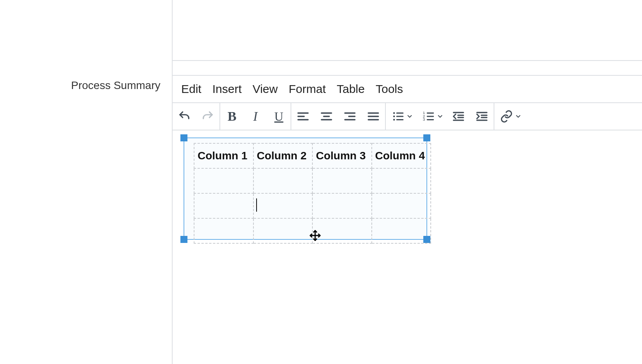 This screenshot has width=642, height=364. I want to click on menu-edit: Edit, so click(191, 89).